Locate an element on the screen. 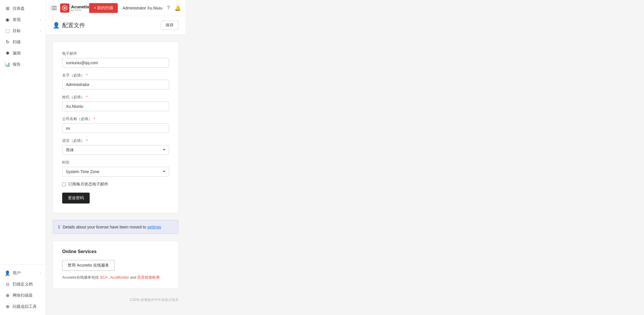 The width and height of the screenshot is (644, 315). sidebar-top: ⊞ 仪表盘 ◉ 发现 › ⬚ 目标 › ↻ 扫描 ✱ 漏洞 📊 is located at coordinates (23, 132).